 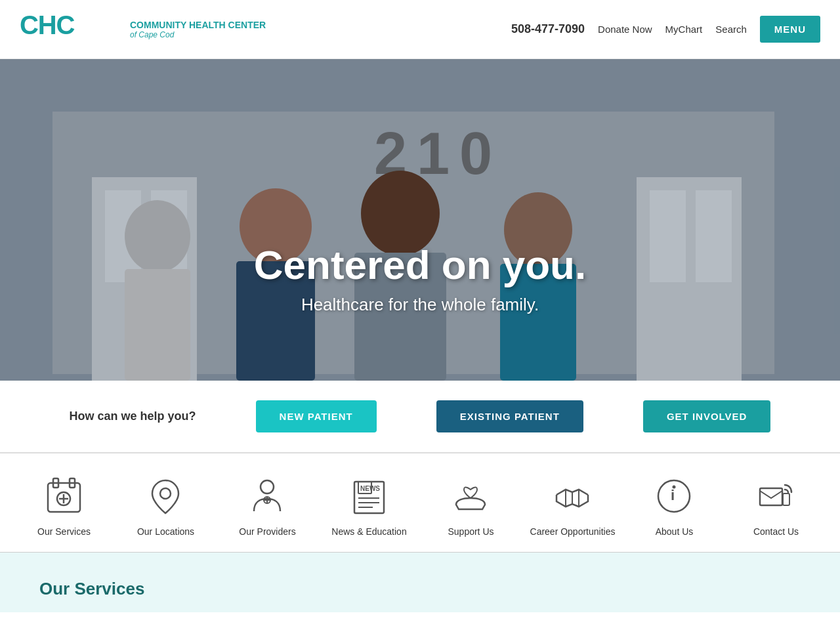 What do you see at coordinates (64, 532) in the screenshot?
I see `services-label: Our Services` at bounding box center [64, 532].